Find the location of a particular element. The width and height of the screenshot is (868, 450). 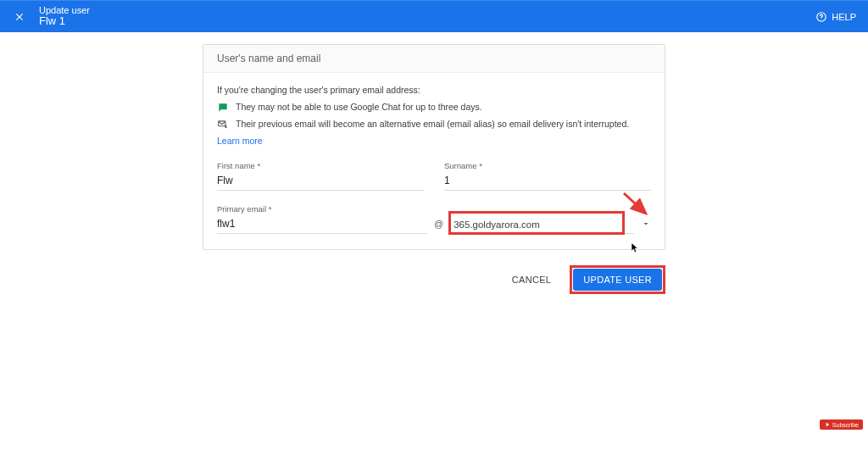

name-row: First name * Surname * is located at coordinates (434, 176).